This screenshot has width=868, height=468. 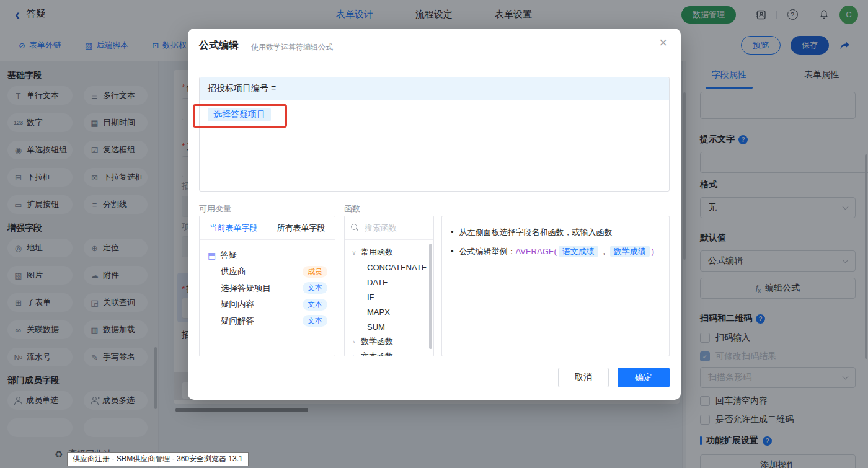 I want to click on function-item: CONCATENATE, so click(x=392, y=267).